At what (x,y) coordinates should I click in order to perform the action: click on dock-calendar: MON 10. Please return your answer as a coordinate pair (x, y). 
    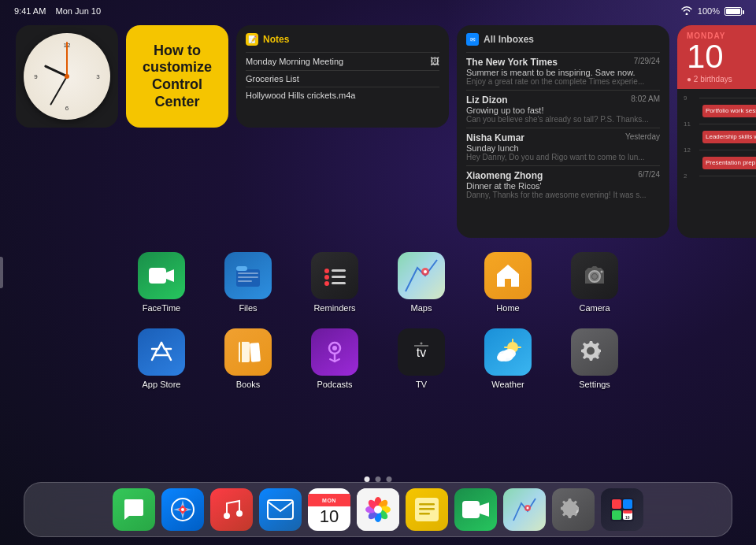
    Looking at the image, I should click on (329, 510).